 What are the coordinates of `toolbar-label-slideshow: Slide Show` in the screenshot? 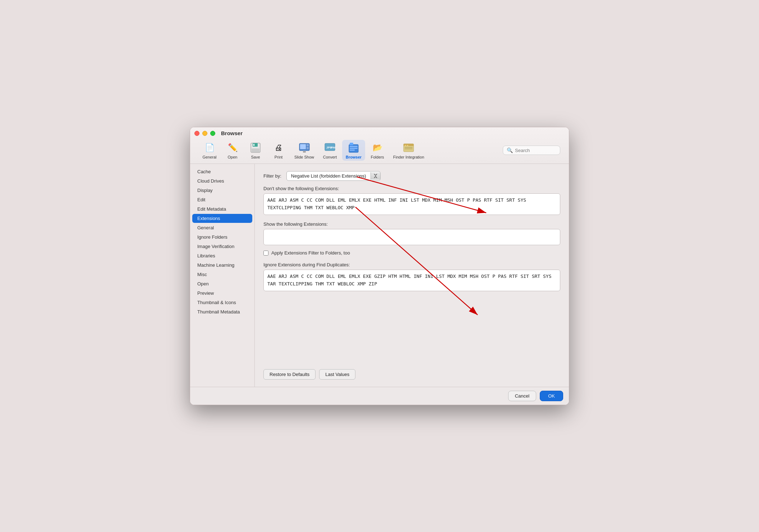 It's located at (304, 157).